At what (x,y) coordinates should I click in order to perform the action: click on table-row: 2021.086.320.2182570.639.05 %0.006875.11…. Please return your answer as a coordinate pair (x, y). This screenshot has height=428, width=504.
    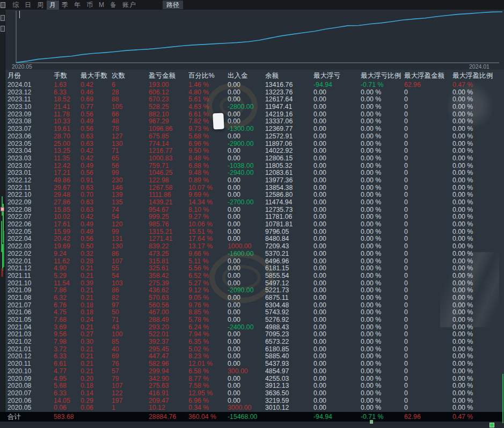
    Looking at the image, I should click on (252, 298).